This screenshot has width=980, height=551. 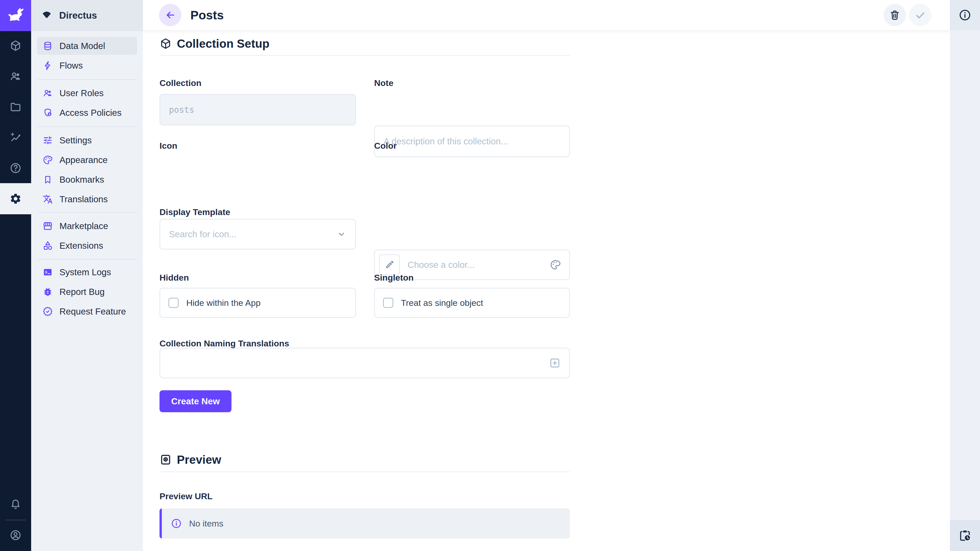 I want to click on singleton-checkbox-label: Treat as single object, so click(x=442, y=303).